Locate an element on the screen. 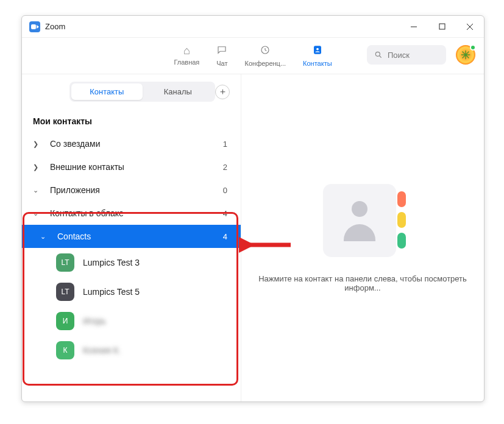 The height and width of the screenshot is (424, 504). maximize-button is located at coordinates (442, 27).